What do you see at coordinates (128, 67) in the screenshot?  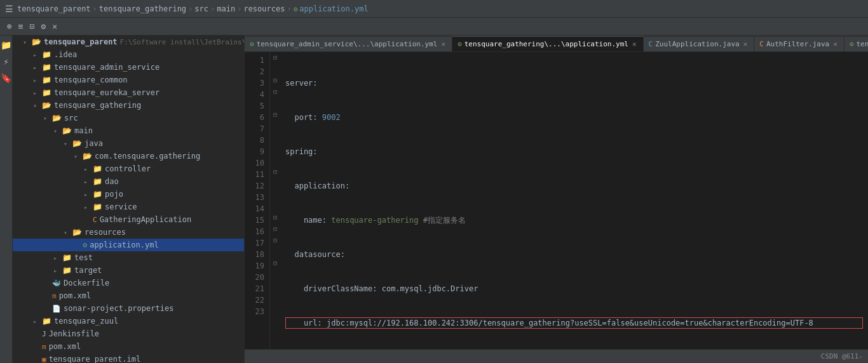 I see `tree-node-admin: 📁 tensquare_admin_service` at bounding box center [128, 67].